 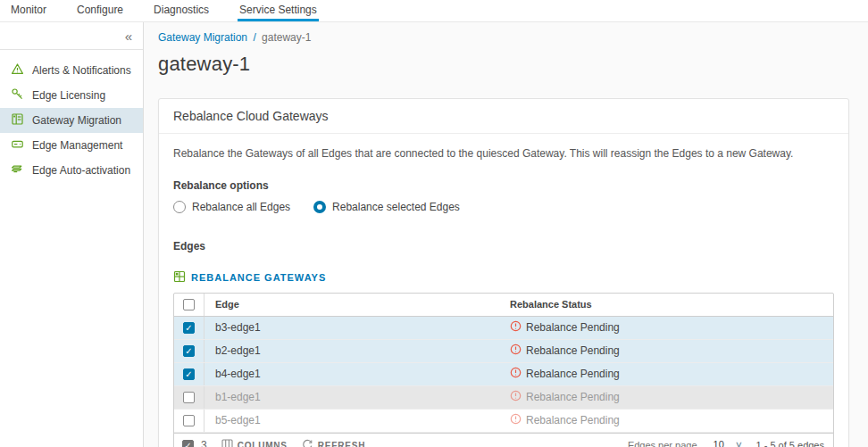 What do you see at coordinates (504, 421) in the screenshot?
I see `table-row: b5-edge1 Rebalance Pending` at bounding box center [504, 421].